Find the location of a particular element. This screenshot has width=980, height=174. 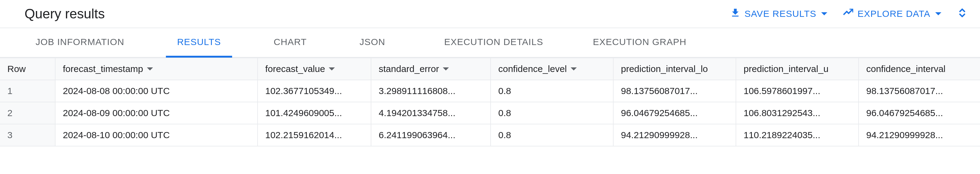

column-header-standard-error: standard_error is located at coordinates (431, 69).